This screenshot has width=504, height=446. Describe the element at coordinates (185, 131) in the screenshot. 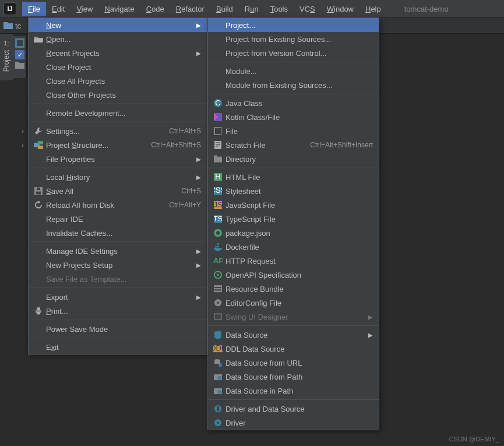

I see `shortcut-label: Ctrl+Alt+S` at that location.